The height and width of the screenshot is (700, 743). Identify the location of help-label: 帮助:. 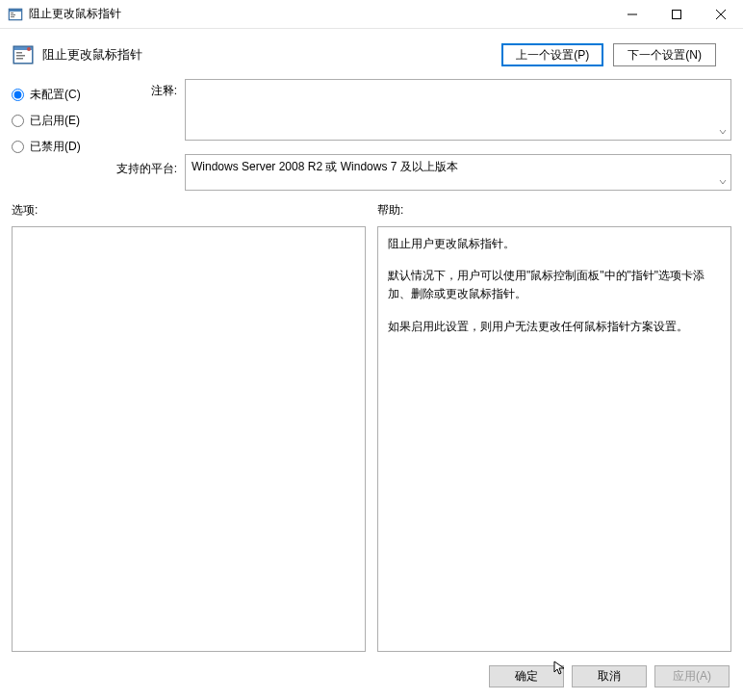
(554, 210).